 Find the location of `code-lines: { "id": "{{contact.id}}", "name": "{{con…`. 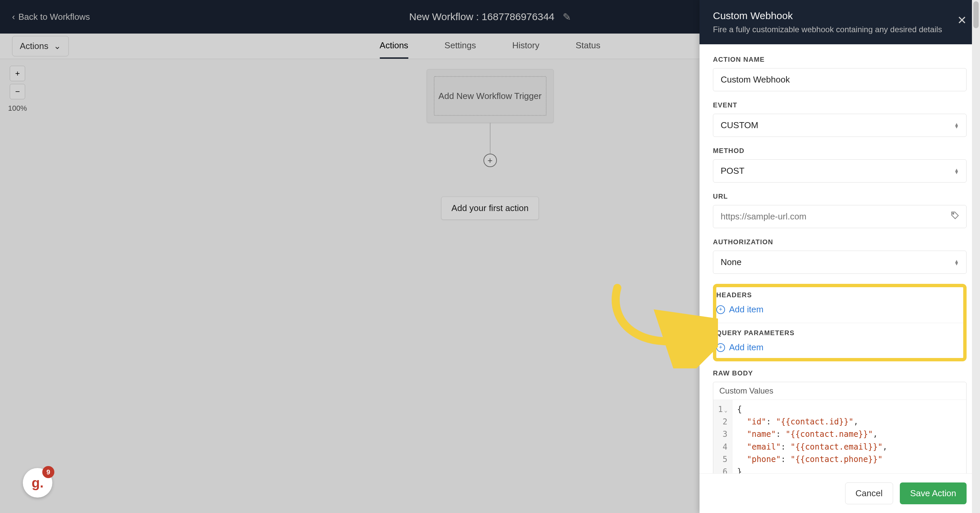

code-lines: { "id": "{{contact.id}}", "name": "{{con… is located at coordinates (812, 437).